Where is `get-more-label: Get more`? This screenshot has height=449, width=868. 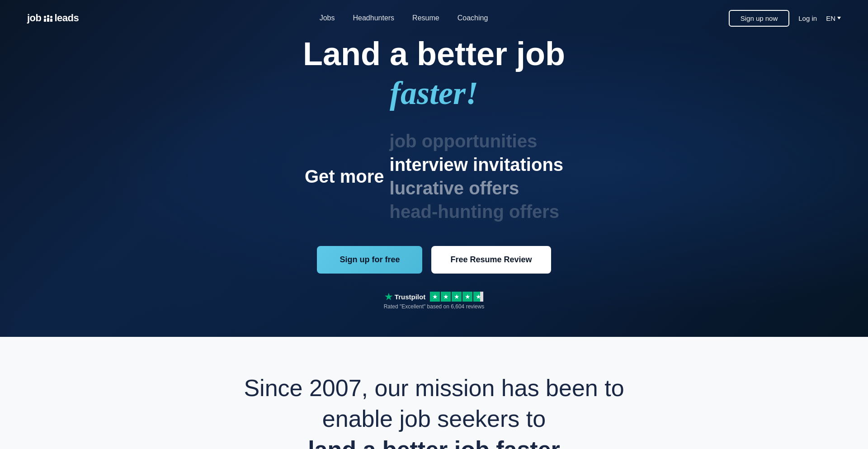 get-more-label: Get more is located at coordinates (344, 176).